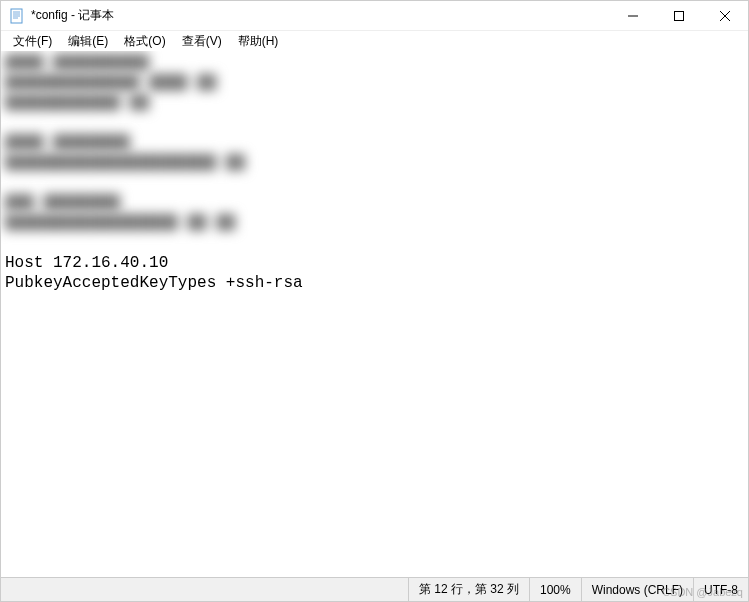 This screenshot has width=749, height=602. I want to click on window-controls, so click(679, 16).